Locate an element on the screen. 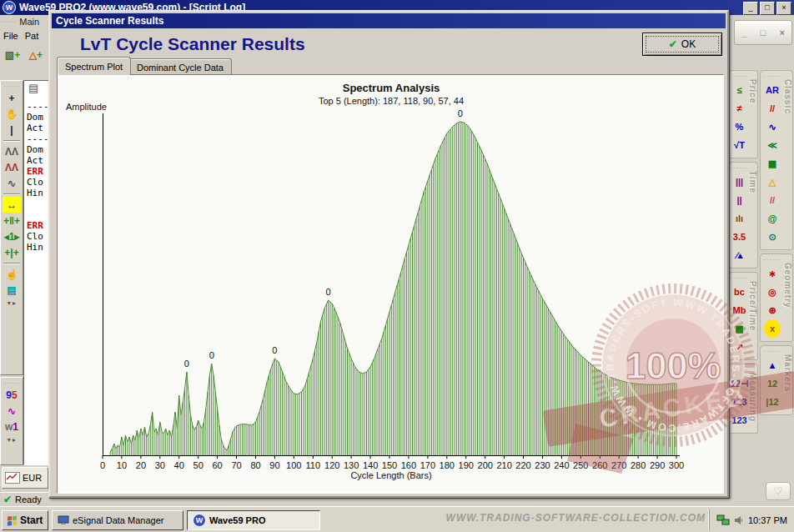  gann-95-icon: 95 is located at coordinates (12, 395).